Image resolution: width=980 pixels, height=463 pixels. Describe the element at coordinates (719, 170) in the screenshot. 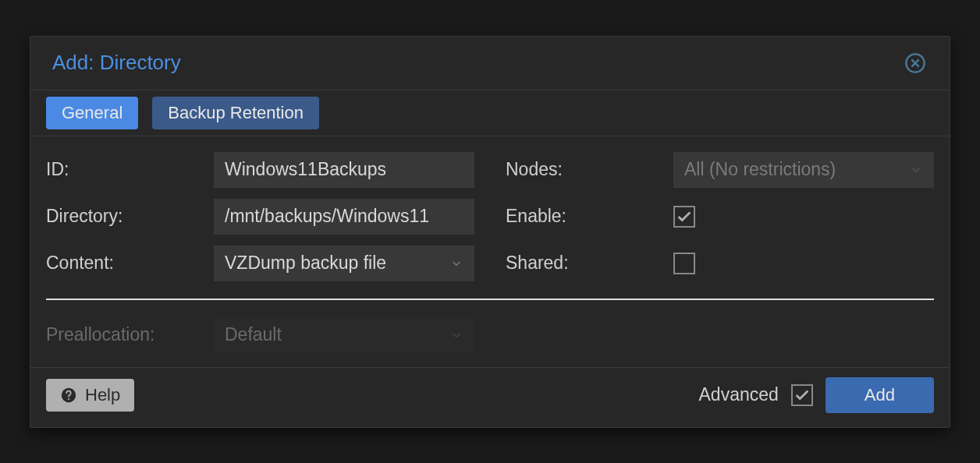

I see `row-nodes: Nodes: All (No restrictions)` at that location.